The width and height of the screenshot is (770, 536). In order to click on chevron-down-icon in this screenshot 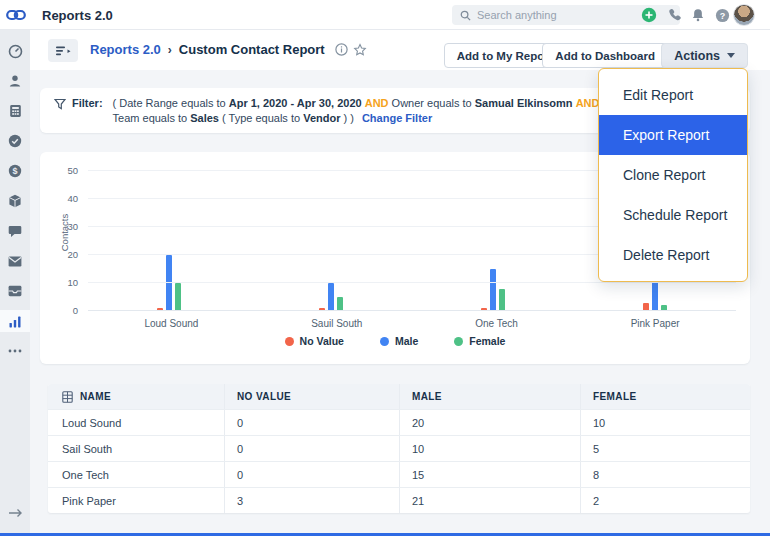, I will do `click(731, 56)`.